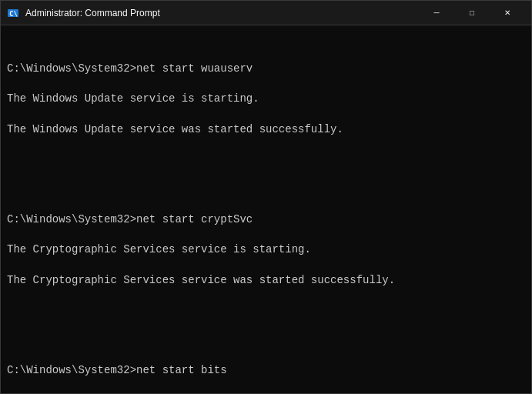 This screenshot has height=394, width=532. Describe the element at coordinates (266, 281) in the screenshot. I see `console-line: The Cryptographic Services service was s…` at that location.